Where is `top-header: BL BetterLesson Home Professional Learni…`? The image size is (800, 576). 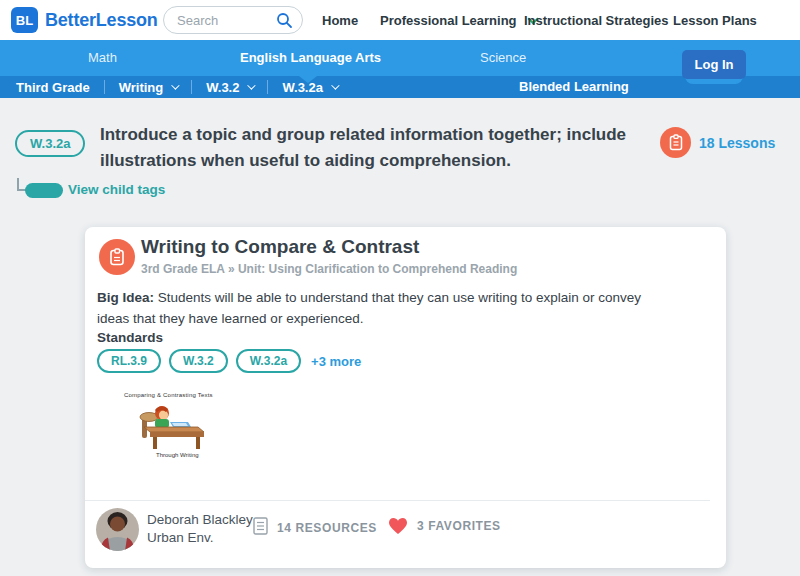 top-header: BL BetterLesson Home Professional Learni… is located at coordinates (400, 20).